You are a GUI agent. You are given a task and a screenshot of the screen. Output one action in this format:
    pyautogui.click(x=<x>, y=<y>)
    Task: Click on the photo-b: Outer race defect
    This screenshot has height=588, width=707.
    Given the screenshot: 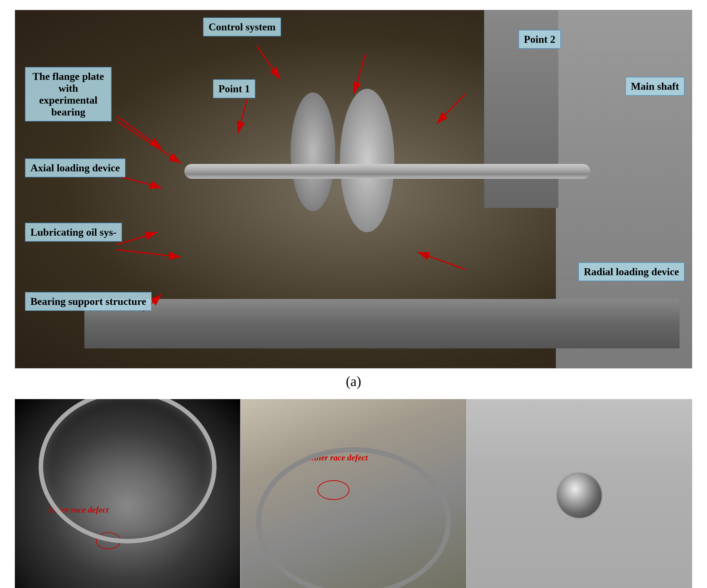 What is the action you would take?
    pyautogui.click(x=127, y=493)
    